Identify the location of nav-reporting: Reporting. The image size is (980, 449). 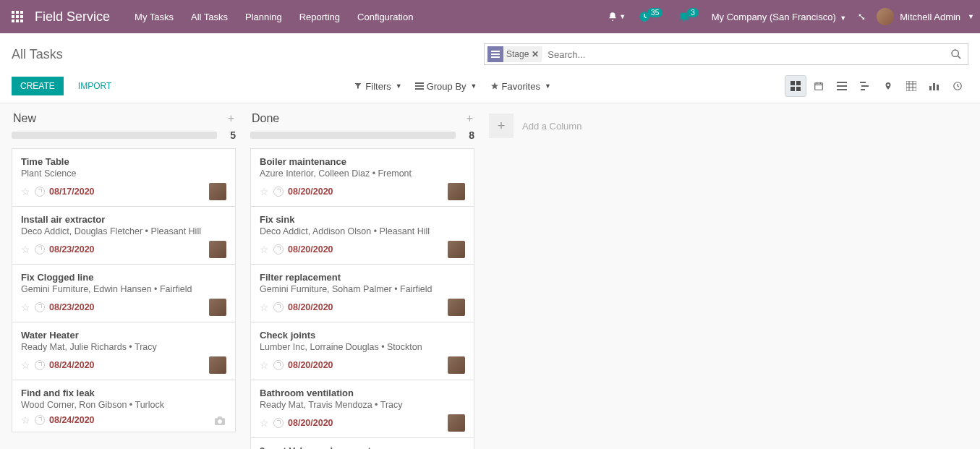
(320, 17).